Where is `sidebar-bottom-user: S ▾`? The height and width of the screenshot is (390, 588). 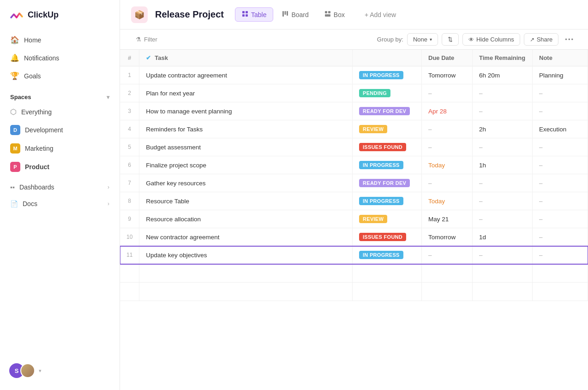 sidebar-bottom-user: S ▾ is located at coordinates (60, 371).